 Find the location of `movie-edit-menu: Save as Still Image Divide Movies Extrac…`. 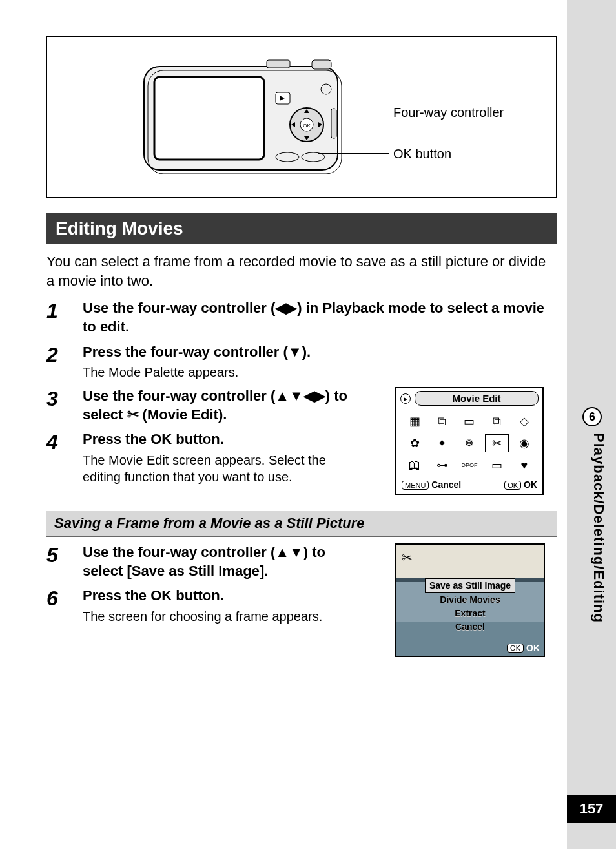

movie-edit-menu: Save as Still Image Divide Movies Extrac… is located at coordinates (470, 606).